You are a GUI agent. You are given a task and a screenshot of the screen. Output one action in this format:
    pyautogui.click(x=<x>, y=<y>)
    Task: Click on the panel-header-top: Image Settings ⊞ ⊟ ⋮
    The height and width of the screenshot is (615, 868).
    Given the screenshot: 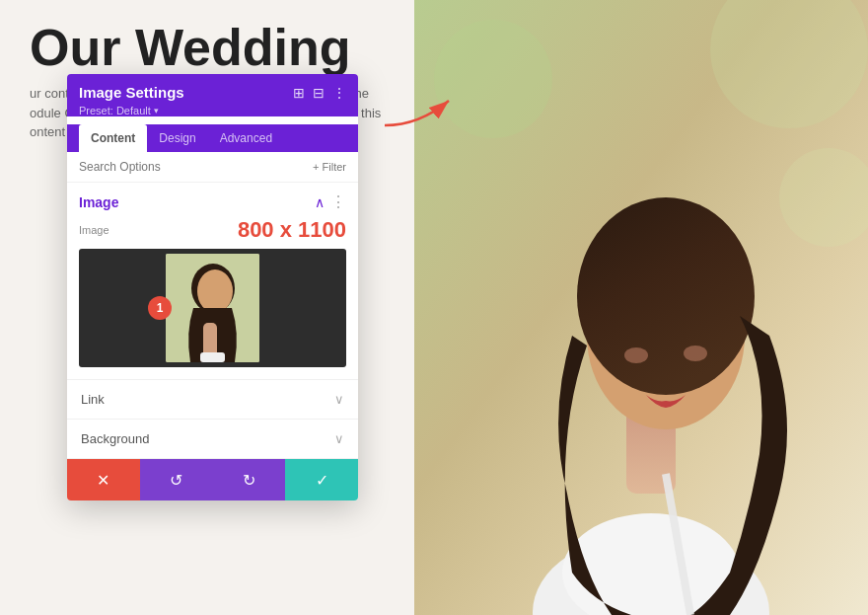 What is the action you would take?
    pyautogui.click(x=213, y=93)
    